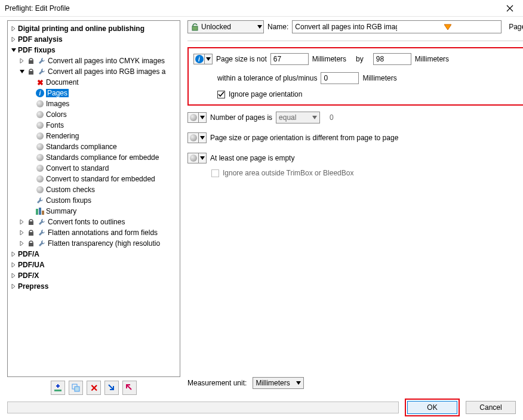 Image resolution: width=523 pixels, height=420 pixels. I want to click on width-field: 67, so click(290, 59).